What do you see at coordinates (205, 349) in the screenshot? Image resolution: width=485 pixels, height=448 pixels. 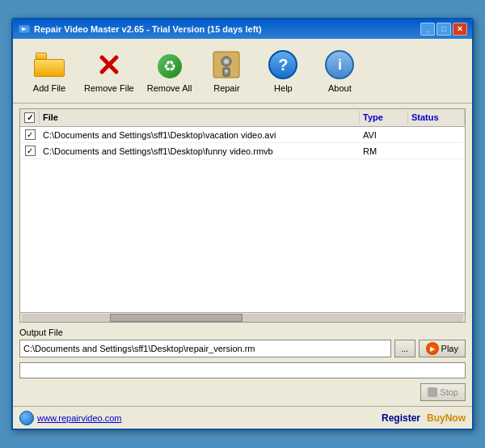 I see `output-path-input` at bounding box center [205, 349].